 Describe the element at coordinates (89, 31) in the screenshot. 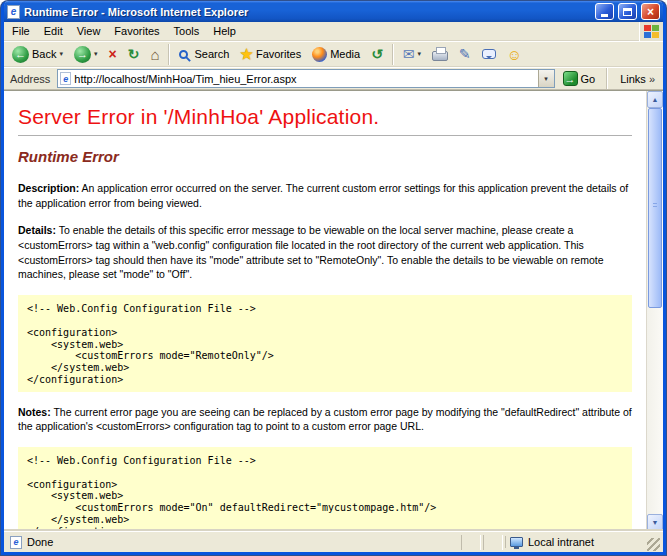

I see `menu-view: View` at that location.